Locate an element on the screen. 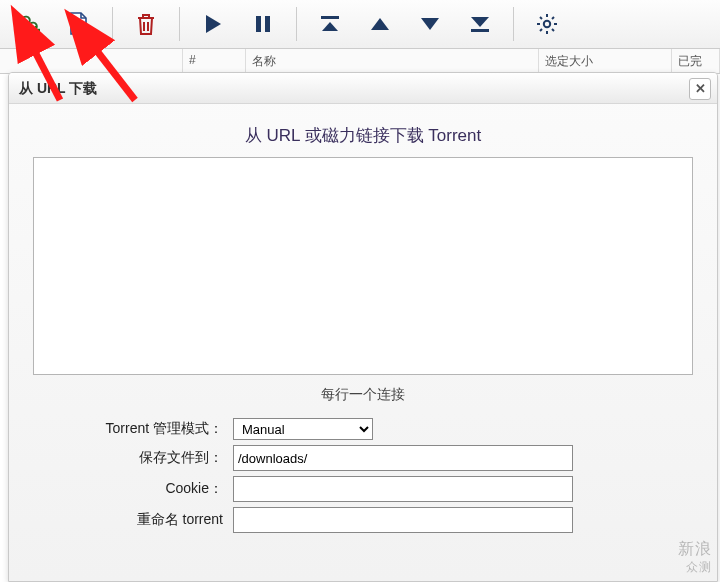 Image resolution: width=720 pixels, height=582 pixels. dialog-heading: 从 URL 或磁力链接下载 Torrent is located at coordinates (363, 136).